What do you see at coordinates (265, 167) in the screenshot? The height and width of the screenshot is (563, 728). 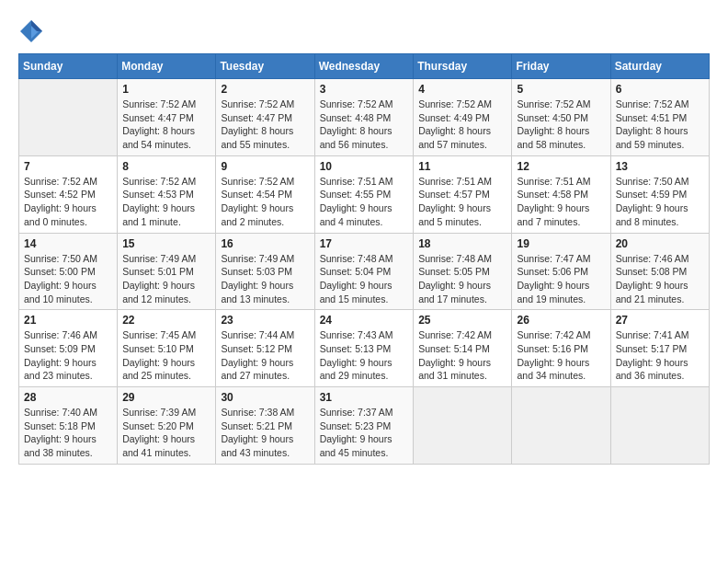 I see `day-number: 9` at bounding box center [265, 167].